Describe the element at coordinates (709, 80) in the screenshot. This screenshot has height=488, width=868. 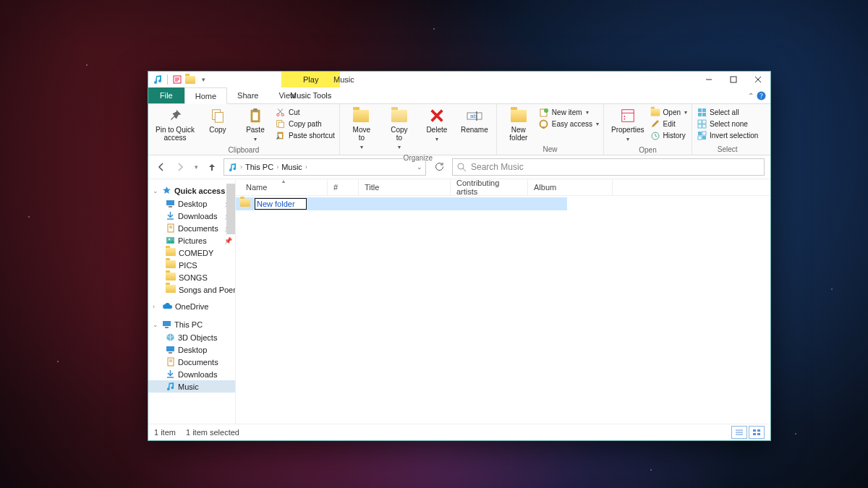
I see `minimize-button` at that location.